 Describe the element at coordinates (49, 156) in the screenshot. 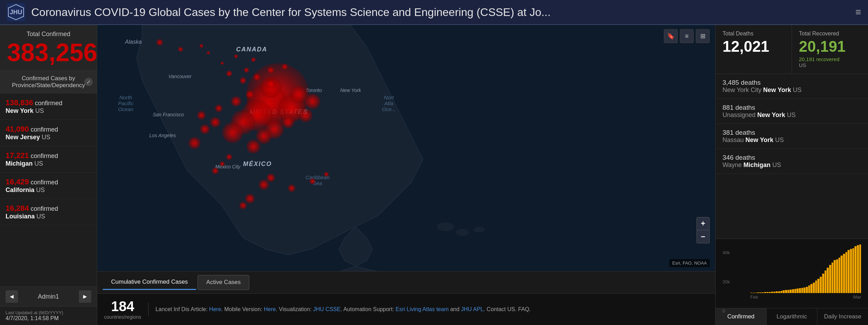

I see `confirmed-item-count: 17,221 confirmed` at that location.